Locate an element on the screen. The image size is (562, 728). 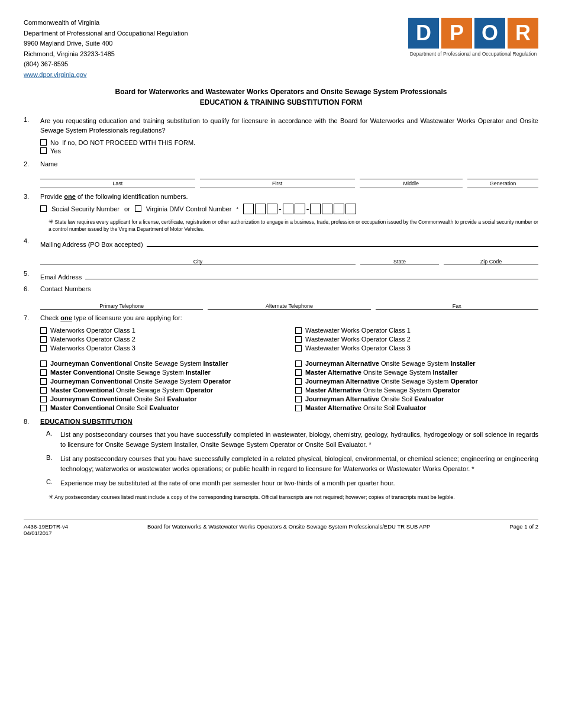
ja-installer-checkbox is located at coordinates (298, 363).